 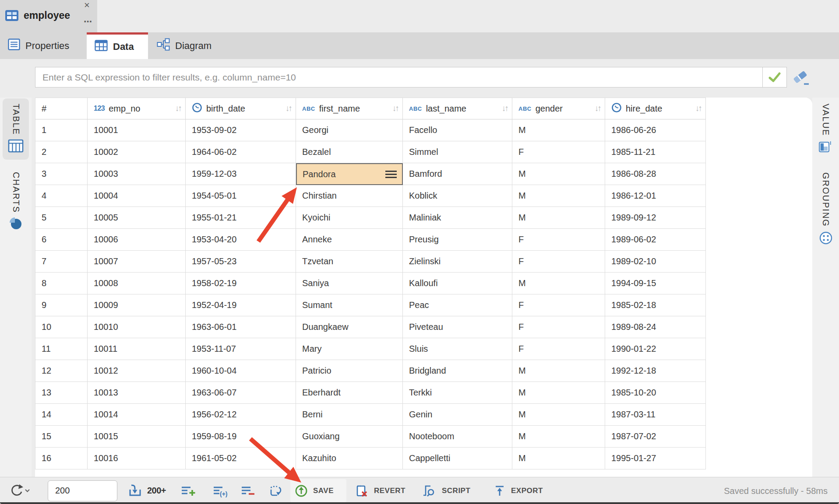 I want to click on data-cell: 1960-10-04, so click(x=241, y=371).